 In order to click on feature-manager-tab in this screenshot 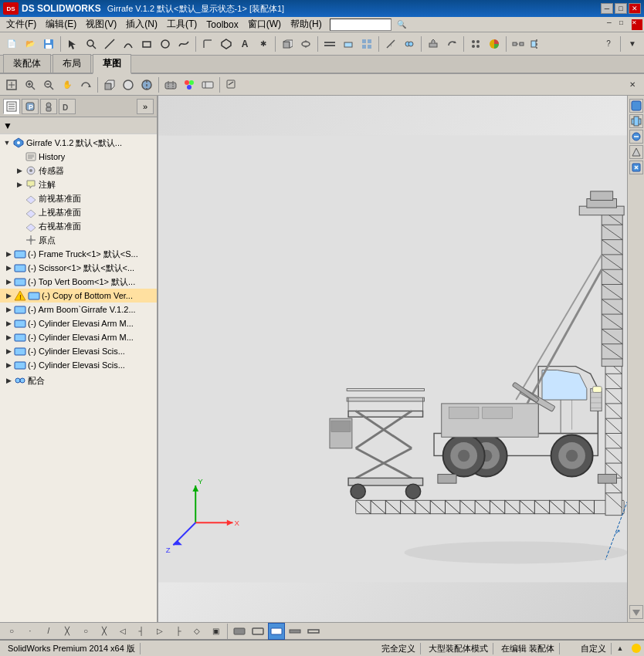, I will do `click(12, 107)`.